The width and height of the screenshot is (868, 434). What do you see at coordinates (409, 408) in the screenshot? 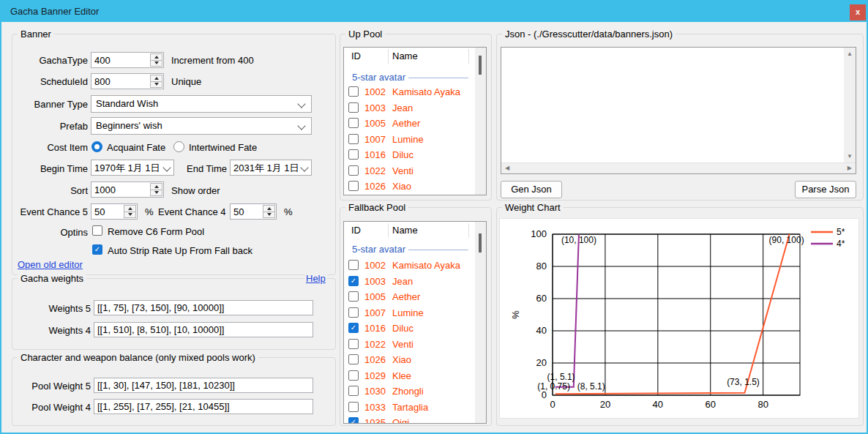
I see `pool-row: 1033Tartaglia` at bounding box center [409, 408].